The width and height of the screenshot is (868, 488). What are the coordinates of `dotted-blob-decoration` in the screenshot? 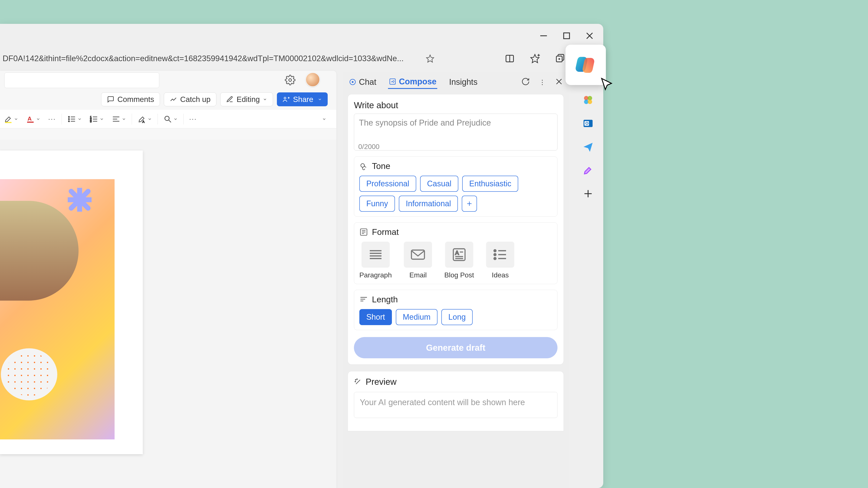 It's located at (29, 375).